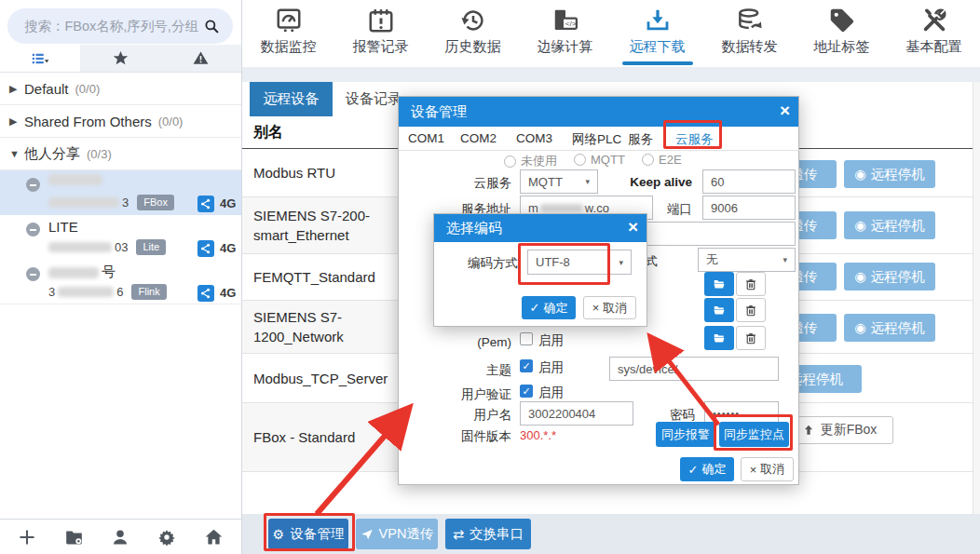  What do you see at coordinates (526, 366) in the screenshot?
I see `topic-enable-checkbox: ✓` at bounding box center [526, 366].